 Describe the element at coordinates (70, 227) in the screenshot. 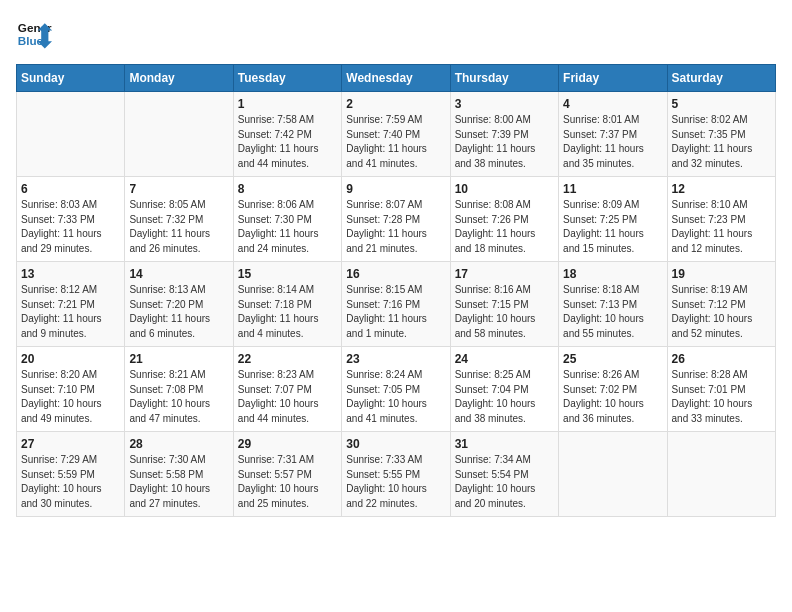

I see `day-info: Sunrise: 8:03 AM Sunset: 7:33 PM Dayligh…` at that location.